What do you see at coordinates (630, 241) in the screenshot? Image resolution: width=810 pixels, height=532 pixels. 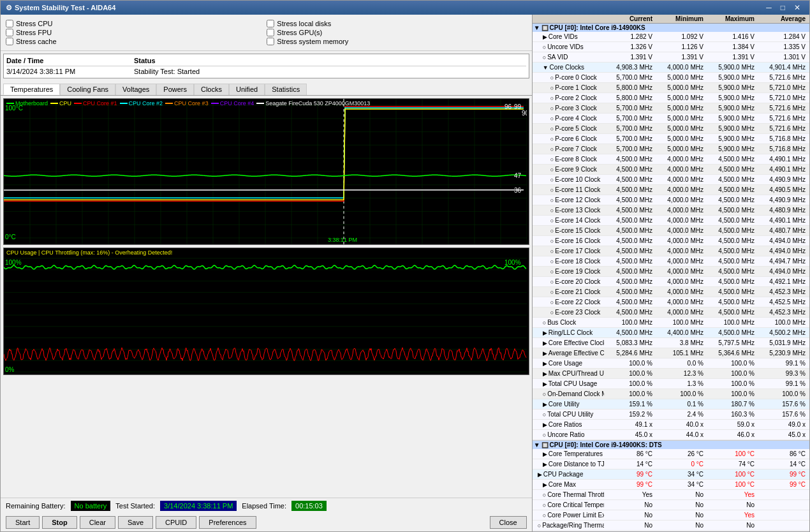 I see `row-ecore16-cur: 4,500.0 MHz` at bounding box center [630, 241].